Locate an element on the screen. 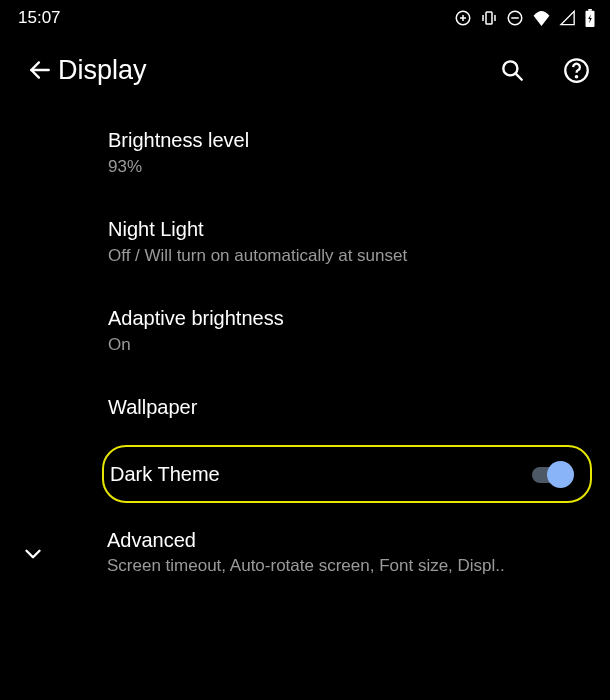  setting-subtitle: 93% is located at coordinates (350, 167).